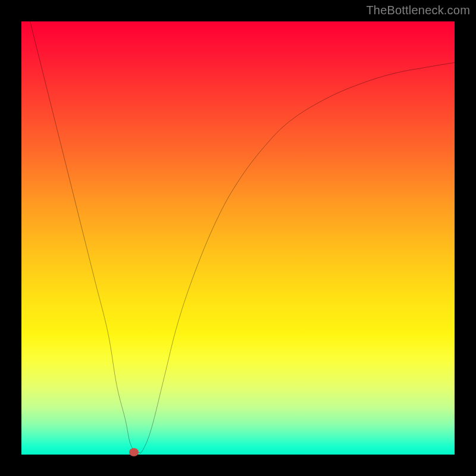 The height and width of the screenshot is (476, 476). I want to click on watermark-text: TheBottleneck.com, so click(418, 11).